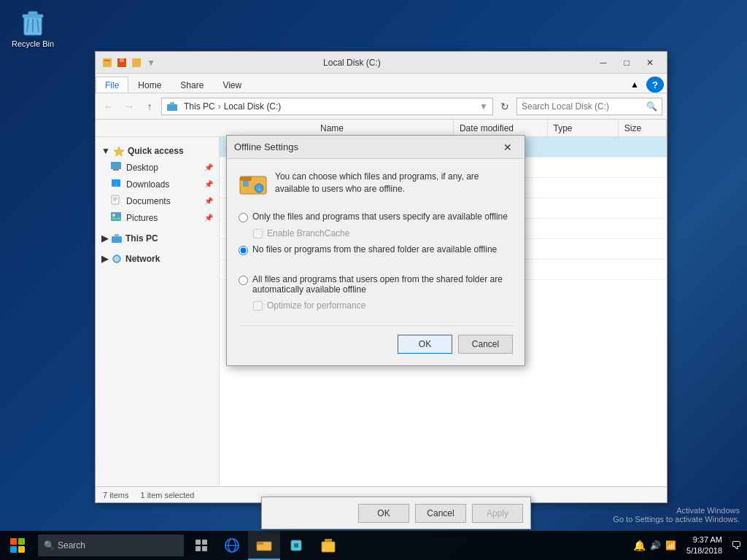 This screenshot has width=747, height=560. I want to click on dialog-ok-button: OK, so click(425, 344).